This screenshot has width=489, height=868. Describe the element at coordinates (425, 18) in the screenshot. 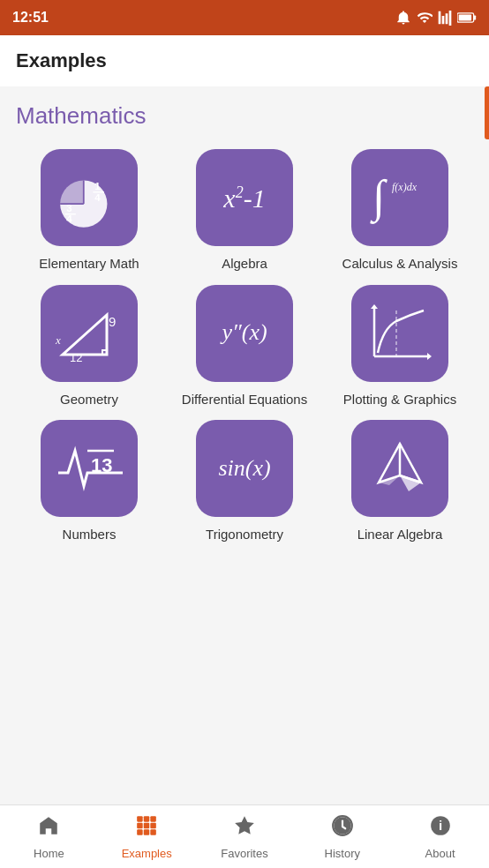

I see `wifi-icon` at that location.